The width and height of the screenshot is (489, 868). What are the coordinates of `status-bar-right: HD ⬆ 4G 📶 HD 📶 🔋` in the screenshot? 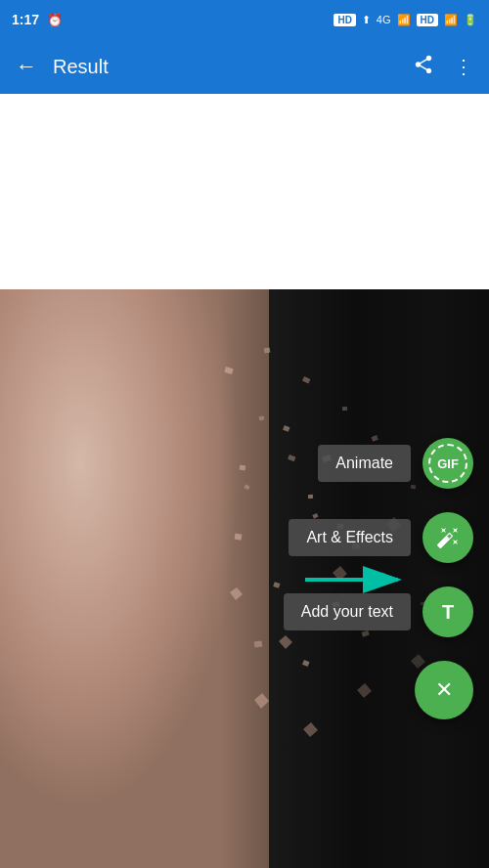 It's located at (405, 20).